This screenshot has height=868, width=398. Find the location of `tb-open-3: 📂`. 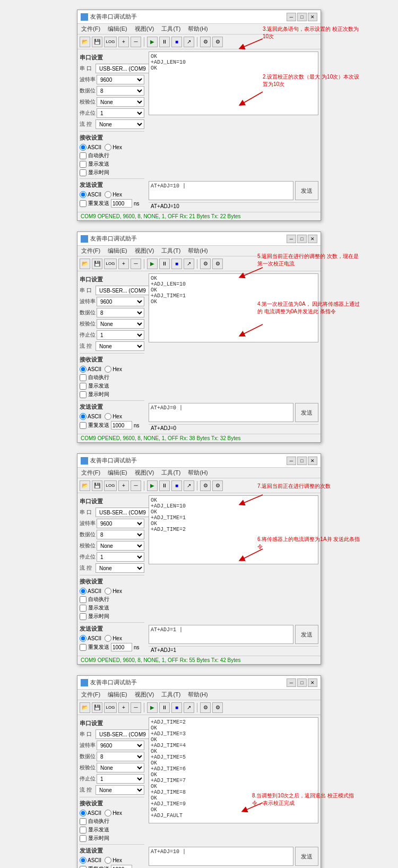

tb-open-3: 📂 is located at coordinates (85, 486).